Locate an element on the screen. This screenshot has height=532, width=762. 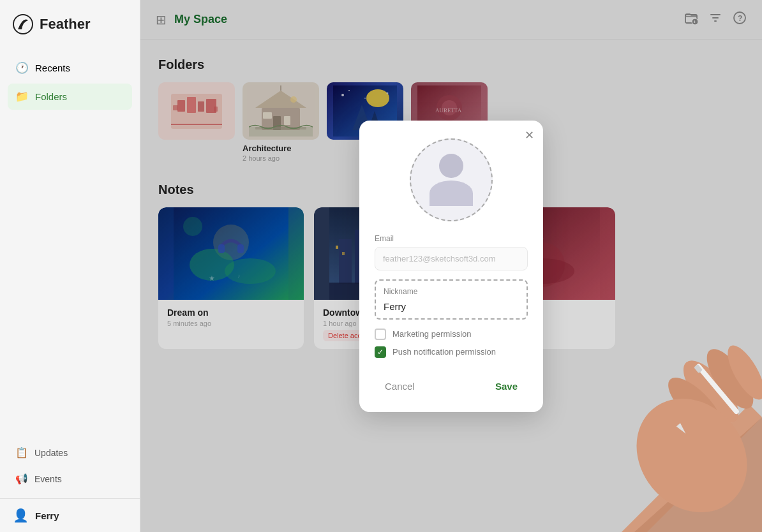
avatar-body is located at coordinates (451, 193).